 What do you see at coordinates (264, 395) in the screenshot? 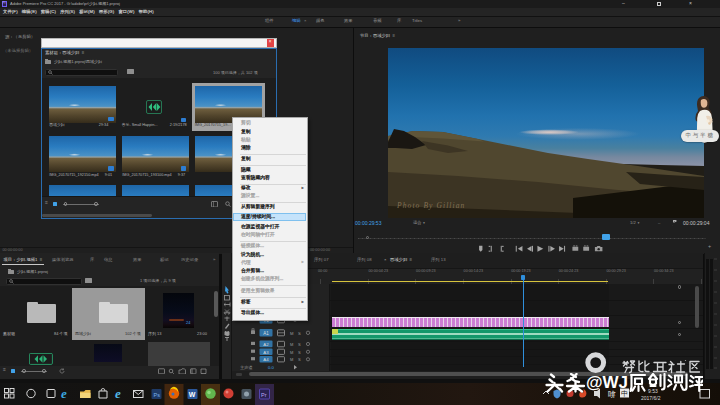
I see `svg-text: Pr` at bounding box center [264, 395].